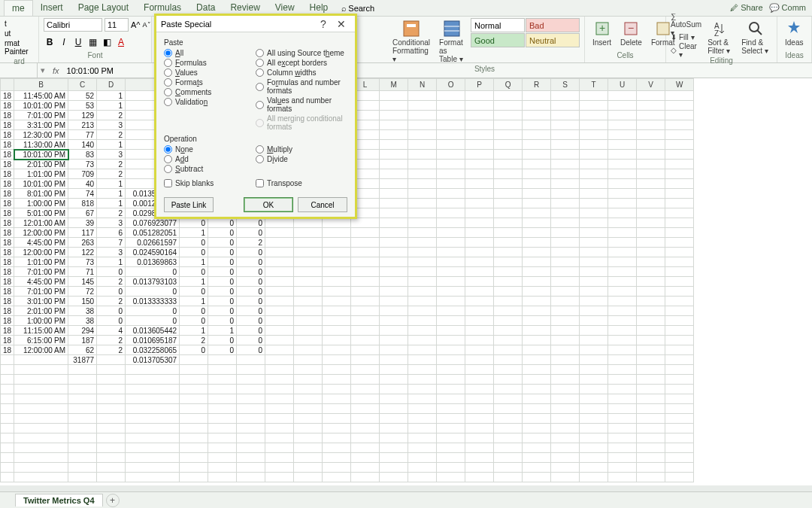  Describe the element at coordinates (153, 340) in the screenshot. I see `cell: 0.010695187` at that location.